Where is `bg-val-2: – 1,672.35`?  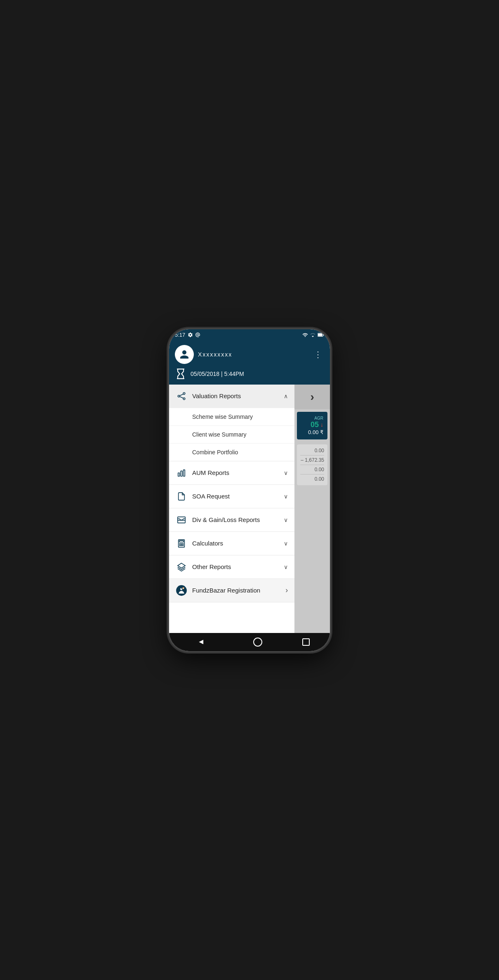
bg-val-2: – 1,672.35 is located at coordinates (313, 460).